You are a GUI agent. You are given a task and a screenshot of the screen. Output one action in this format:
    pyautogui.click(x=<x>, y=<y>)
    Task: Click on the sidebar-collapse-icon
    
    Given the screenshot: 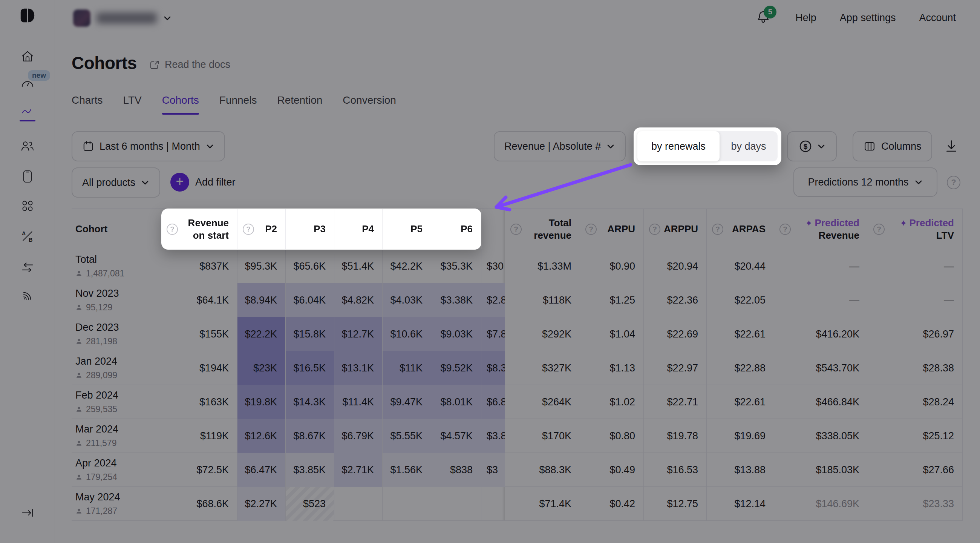 What is the action you would take?
    pyautogui.click(x=27, y=513)
    